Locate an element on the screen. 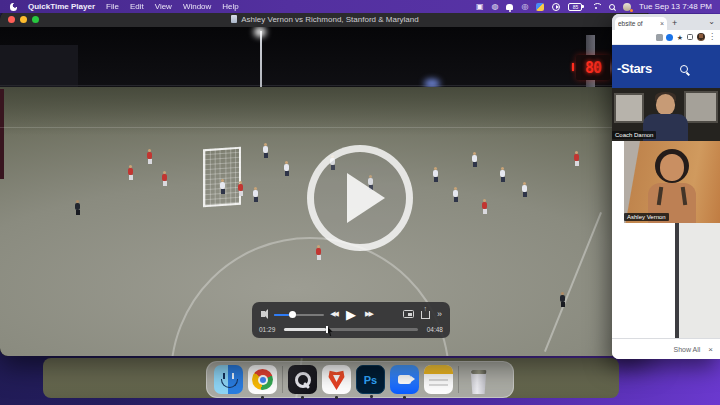 The width and height of the screenshot is (720, 405). fast-forward-button: ▶▶ is located at coordinates (368, 314).